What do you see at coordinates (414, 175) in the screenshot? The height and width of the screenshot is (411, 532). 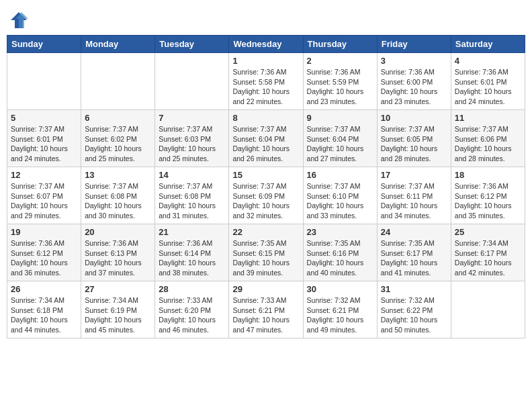 I see `day-number: 17` at bounding box center [414, 175].